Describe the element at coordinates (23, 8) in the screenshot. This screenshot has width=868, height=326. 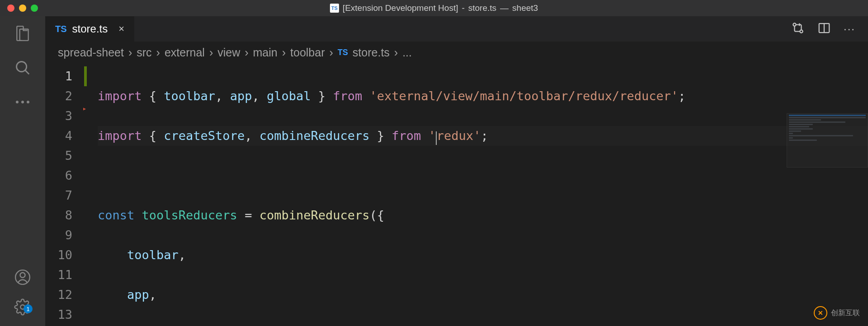
I see `minimize-window-button` at that location.